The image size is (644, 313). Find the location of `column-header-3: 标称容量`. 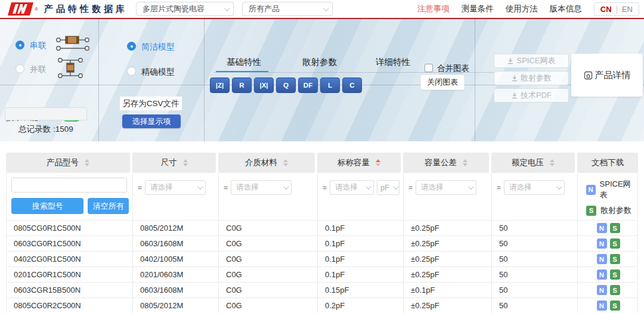

column-header-3: 标称容量 is located at coordinates (360, 163).